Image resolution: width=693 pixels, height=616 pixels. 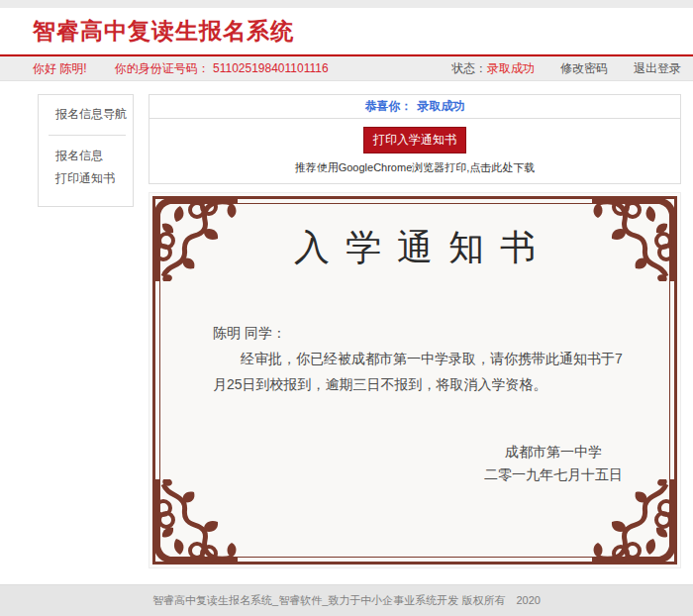 I want to click on congrats-value: 录取成功, so click(x=442, y=106).